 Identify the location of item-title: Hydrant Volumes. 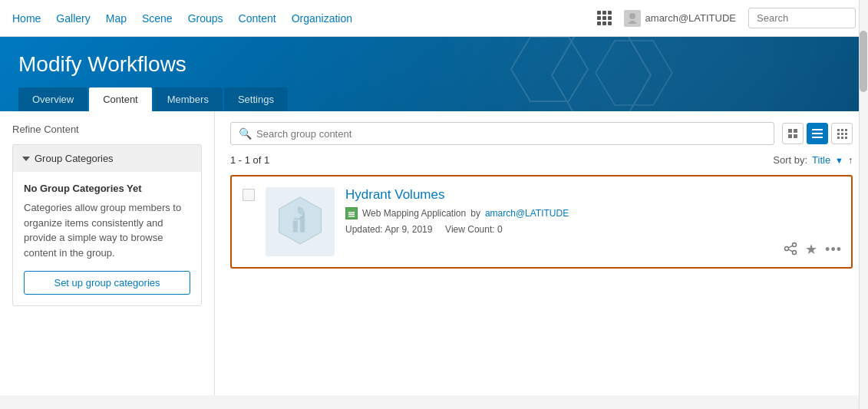
(592, 195).